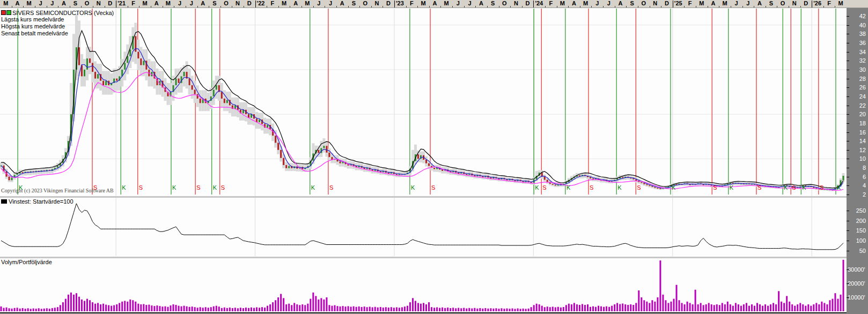 This screenshot has width=868, height=314. Describe the element at coordinates (857, 16) in the screenshot. I see `axis-tick-label: 42` at that location.